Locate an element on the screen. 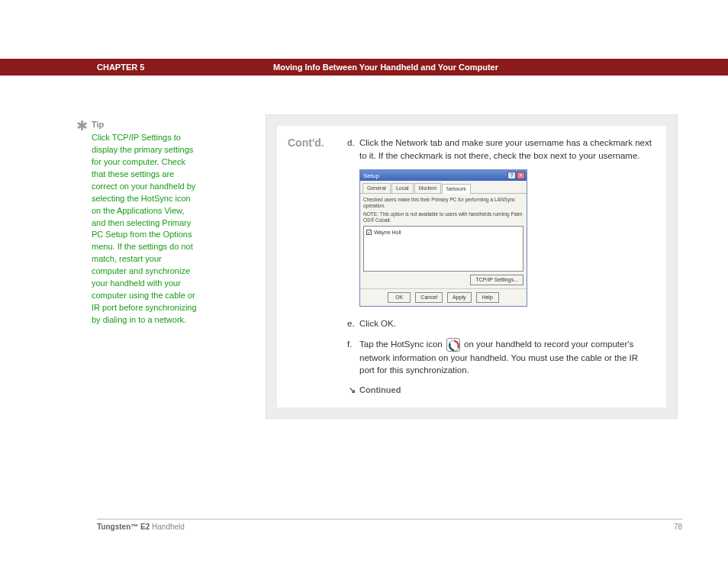 The height and width of the screenshot is (563, 728). step-label: f. is located at coordinates (353, 357).